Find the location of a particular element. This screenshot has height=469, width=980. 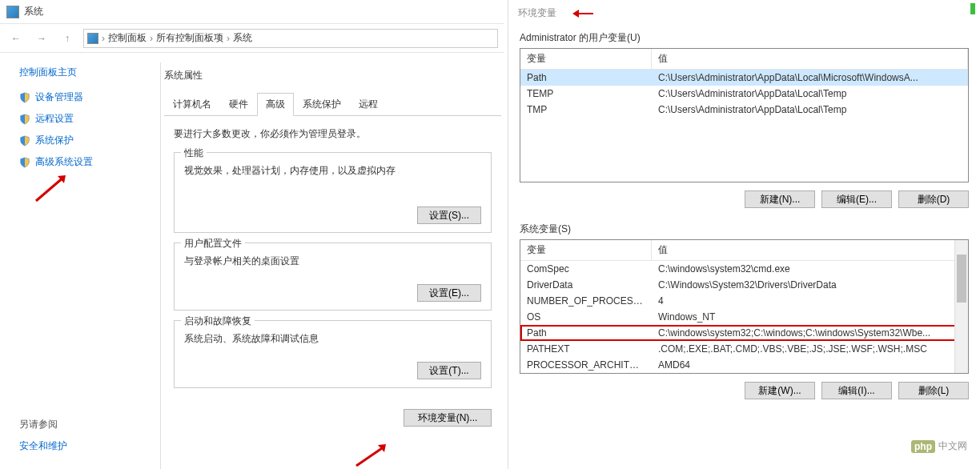

var-value: 4 is located at coordinates (810, 301).